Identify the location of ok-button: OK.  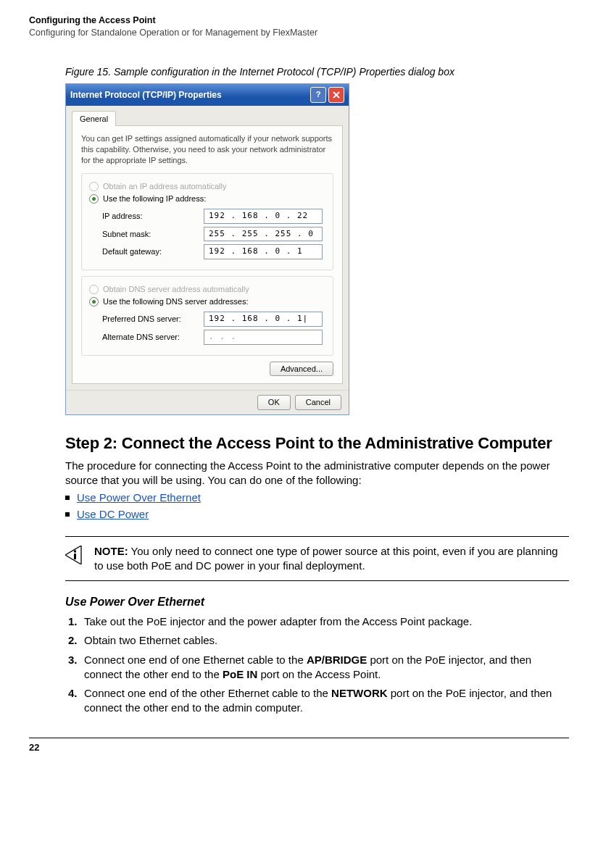
(274, 403).